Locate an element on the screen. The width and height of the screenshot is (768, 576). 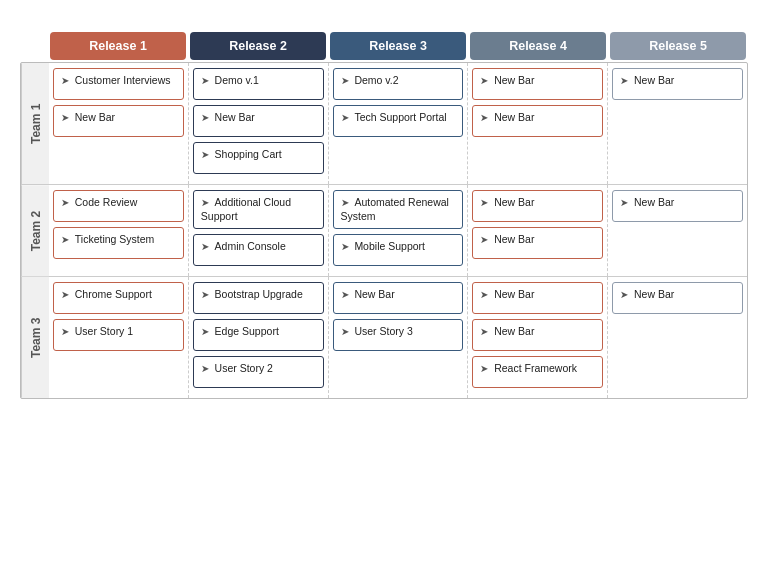
release-col-t1-r4: ➤ New Bar➤ New Bar is located at coordinates (538, 124).